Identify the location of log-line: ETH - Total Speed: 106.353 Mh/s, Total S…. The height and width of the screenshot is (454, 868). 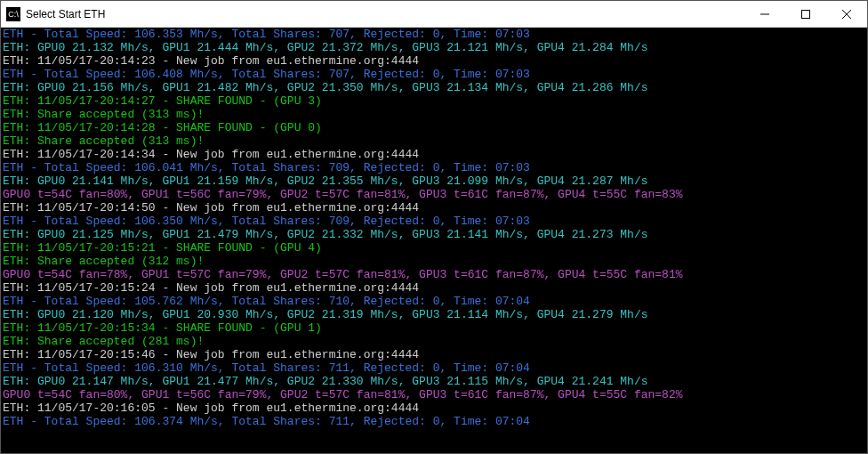
(434, 34).